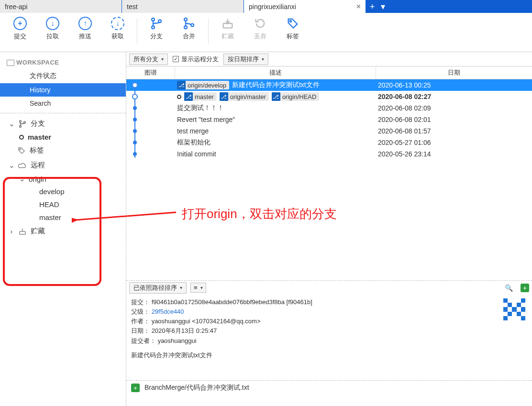  Describe the element at coordinates (329, 59) in the screenshot. I see `filter-bar: 所有分支▾ ✓显示远程分支 按日期排序▾` at that location.